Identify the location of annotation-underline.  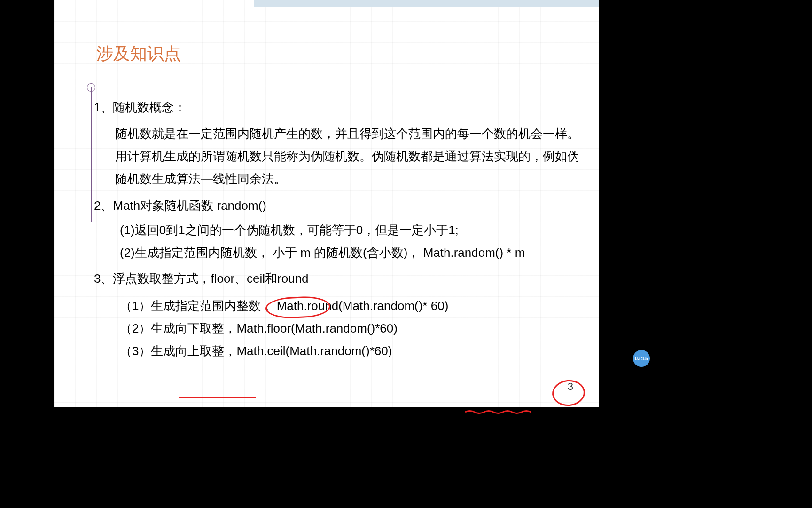
(217, 397).